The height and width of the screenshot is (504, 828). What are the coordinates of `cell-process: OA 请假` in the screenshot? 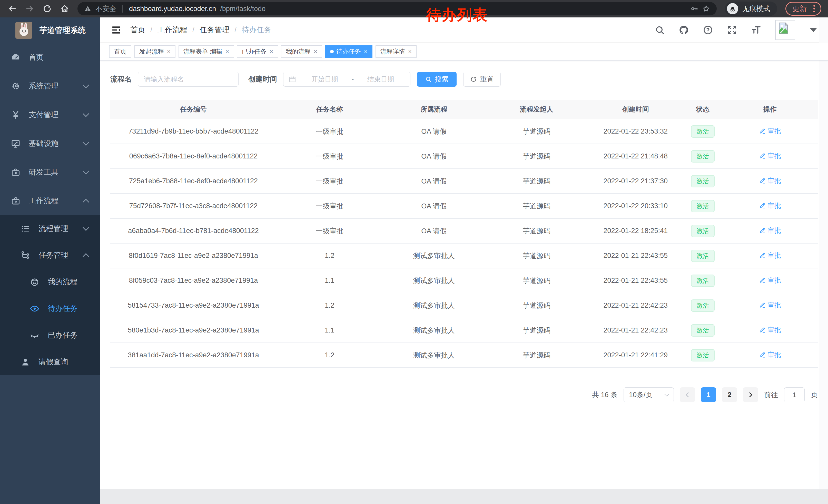 It's located at (434, 131).